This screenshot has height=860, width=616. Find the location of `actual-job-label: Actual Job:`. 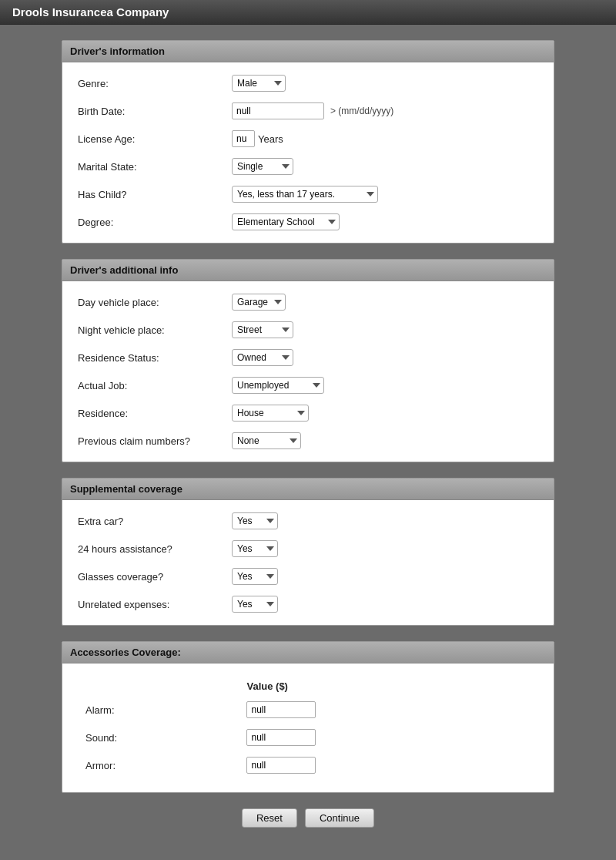

actual-job-label: Actual Job: is located at coordinates (155, 385).